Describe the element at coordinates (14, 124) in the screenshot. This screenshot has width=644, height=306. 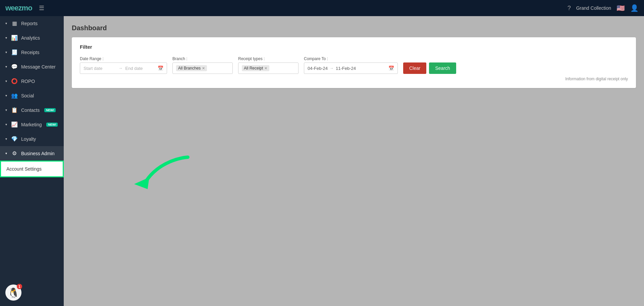
I see `marketing-icon: 📈` at that location.